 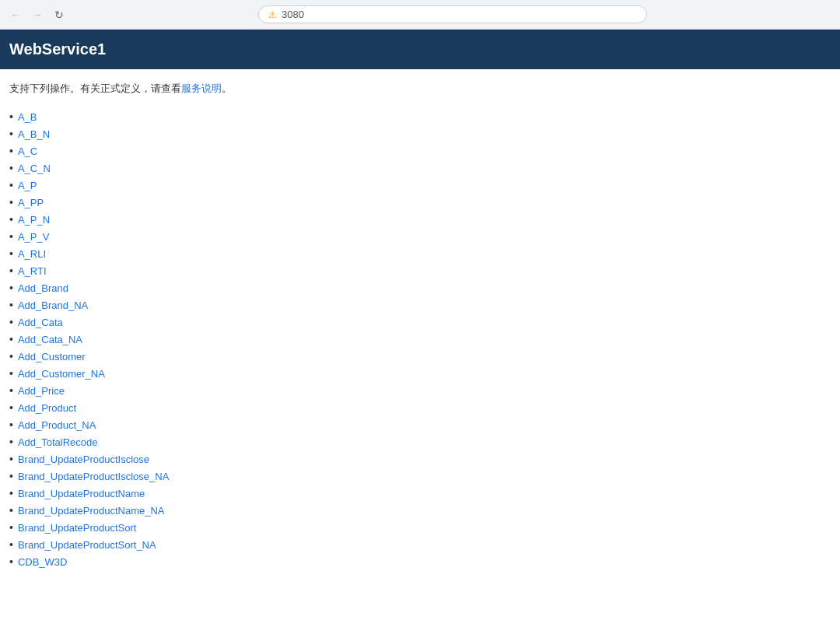 What do you see at coordinates (81, 493) in the screenshot?
I see `service-link: Brand_UpdateProductName` at bounding box center [81, 493].